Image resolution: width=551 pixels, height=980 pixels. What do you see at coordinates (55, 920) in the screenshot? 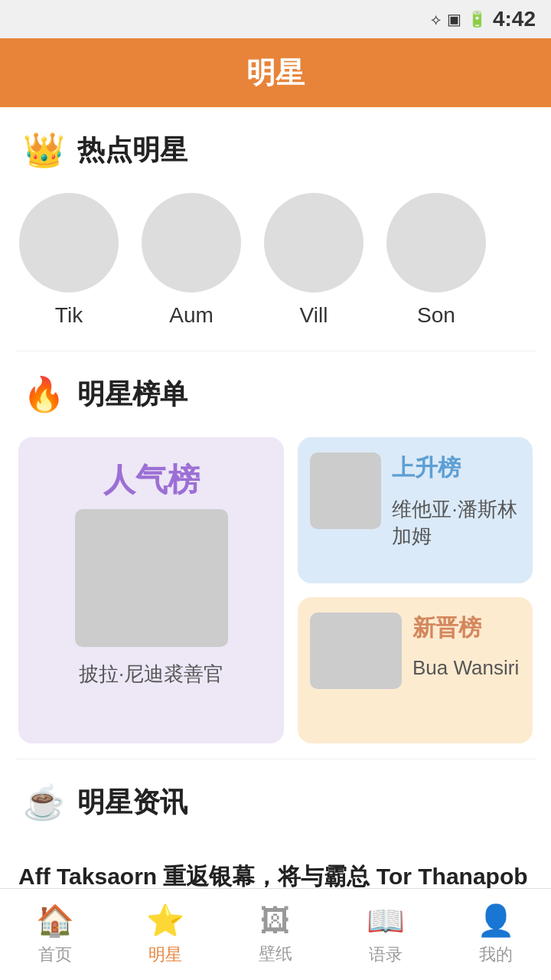
I see `home-icon: 🏠` at bounding box center [55, 920].